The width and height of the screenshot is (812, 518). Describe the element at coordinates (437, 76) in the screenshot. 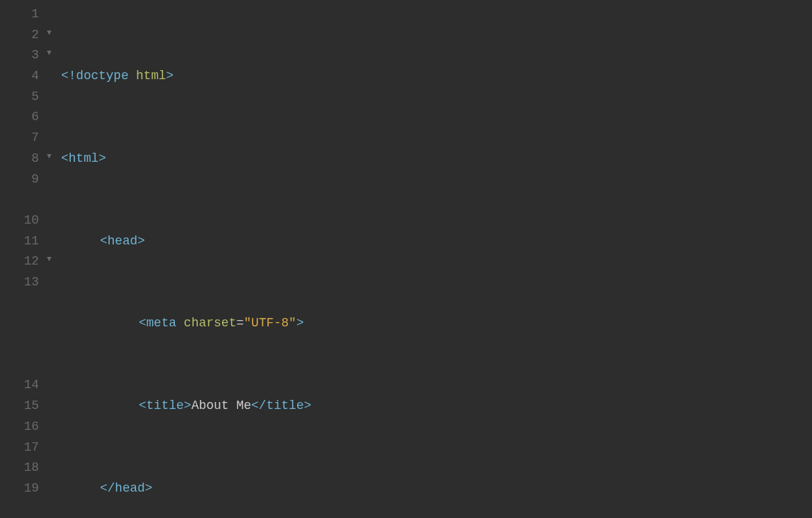

I see `code-line: <!doctype html>` at that location.